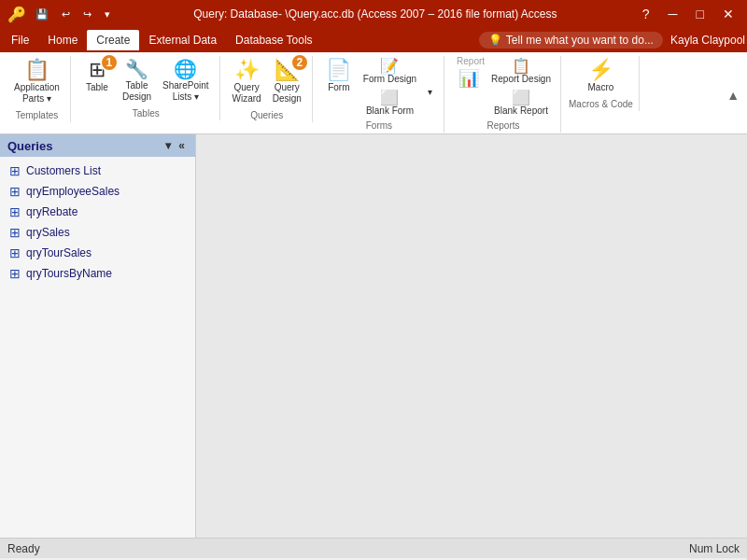 This screenshot has height=560, width=747. I want to click on ribbon-collapse-btn: ▲, so click(733, 95).